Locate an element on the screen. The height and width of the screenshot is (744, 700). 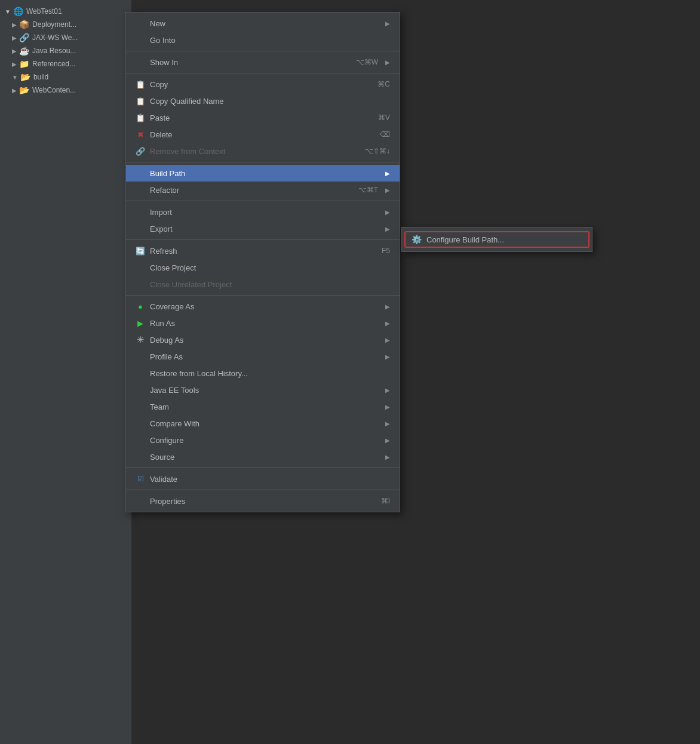
shortcut-label: ⌫ is located at coordinates (385, 134).